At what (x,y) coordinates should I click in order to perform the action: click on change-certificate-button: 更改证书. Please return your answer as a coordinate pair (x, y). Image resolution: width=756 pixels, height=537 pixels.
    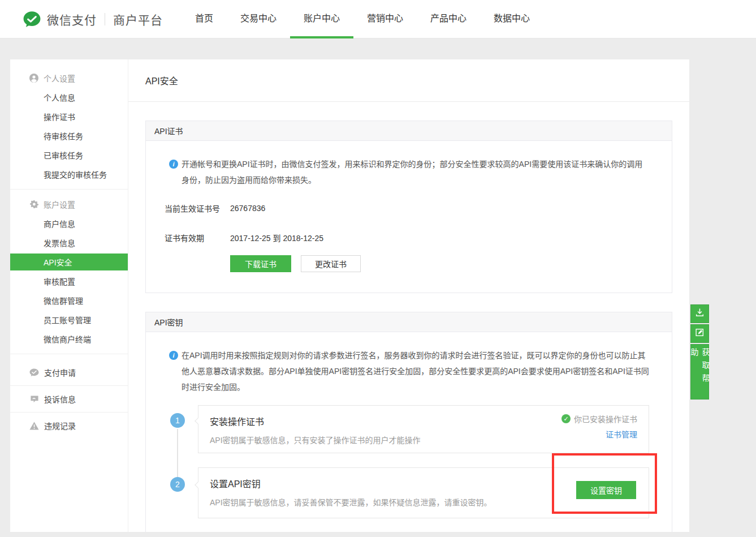
    Looking at the image, I should click on (331, 264).